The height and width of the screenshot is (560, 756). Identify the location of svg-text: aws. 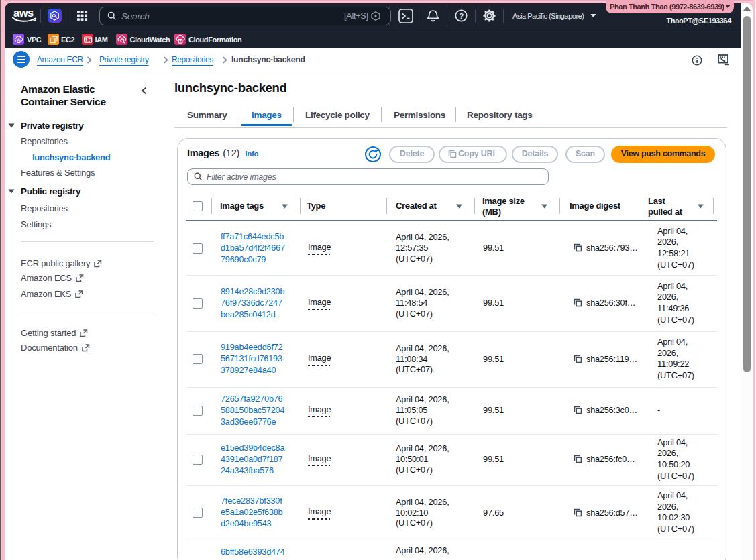
(23, 13).